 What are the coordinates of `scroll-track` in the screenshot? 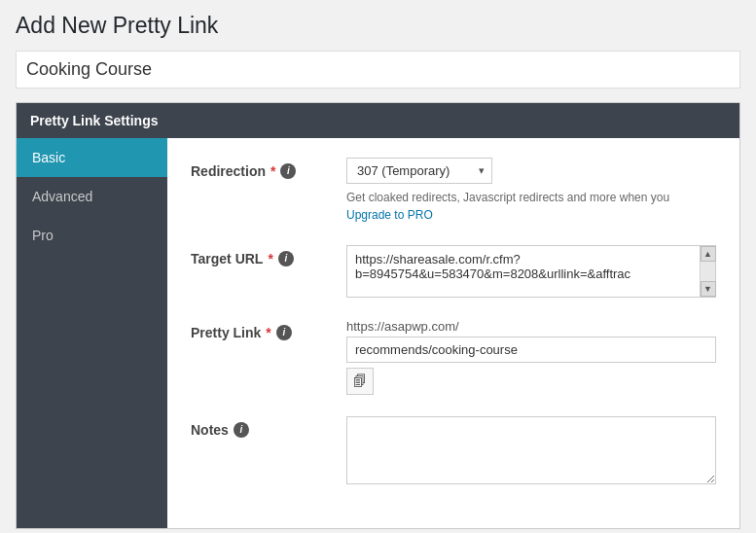 It's located at (708, 271).